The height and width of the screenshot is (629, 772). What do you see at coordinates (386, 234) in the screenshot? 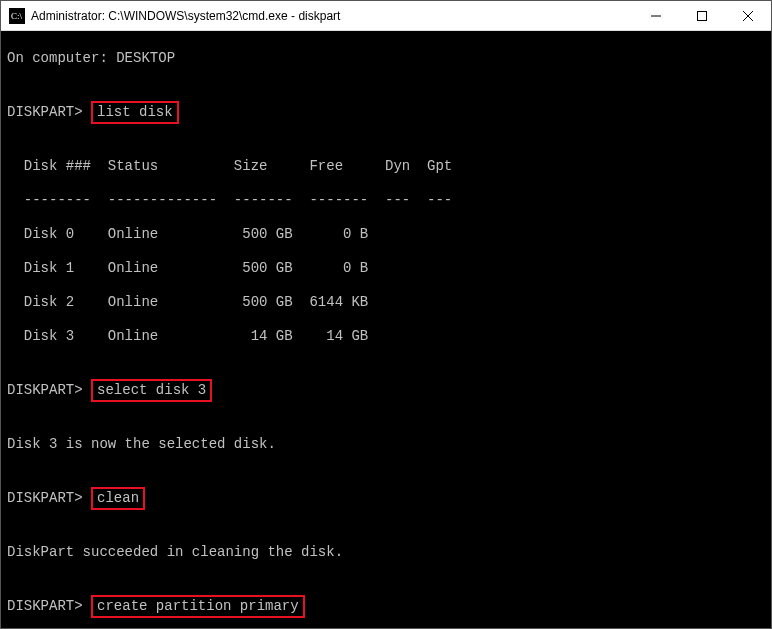
I see `table-row: Disk 0 Online 500 GB 0 B` at bounding box center [386, 234].